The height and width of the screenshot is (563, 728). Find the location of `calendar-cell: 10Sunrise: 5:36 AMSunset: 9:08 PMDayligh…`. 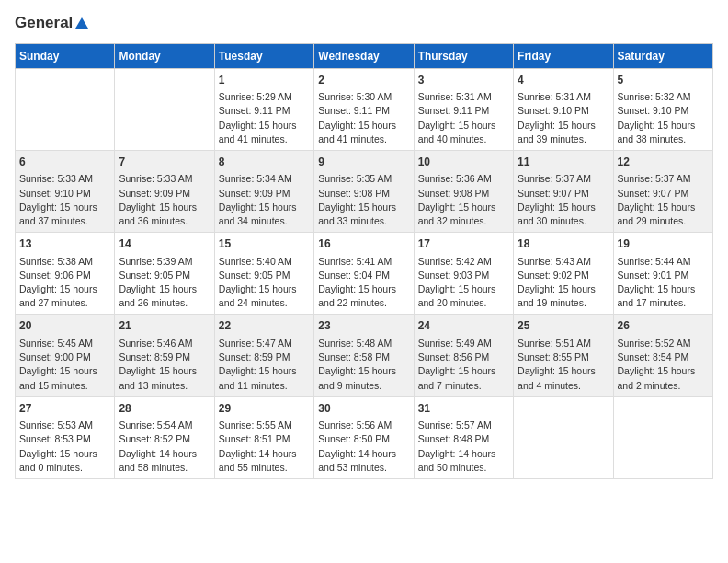

calendar-cell: 10Sunrise: 5:36 AMSunset: 9:08 PMDayligh… is located at coordinates (463, 191).